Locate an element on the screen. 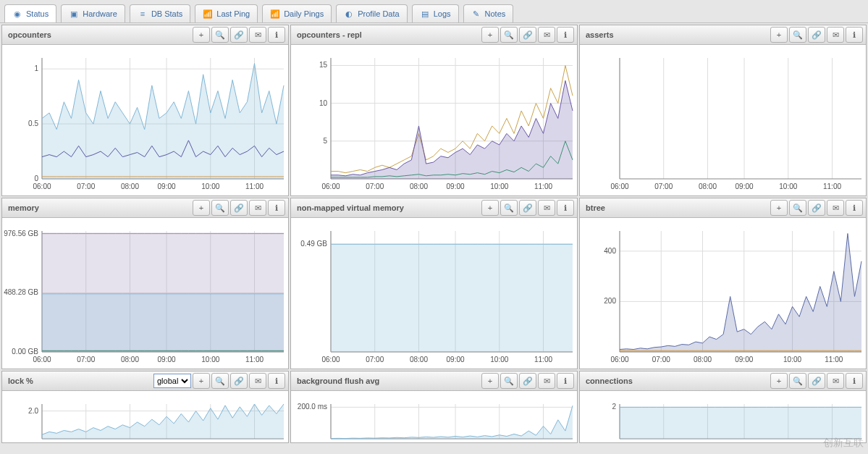  chart-memory: 0.00 GB488.28 GB976.56 GB06:0007:0008:00… is located at coordinates (145, 293).